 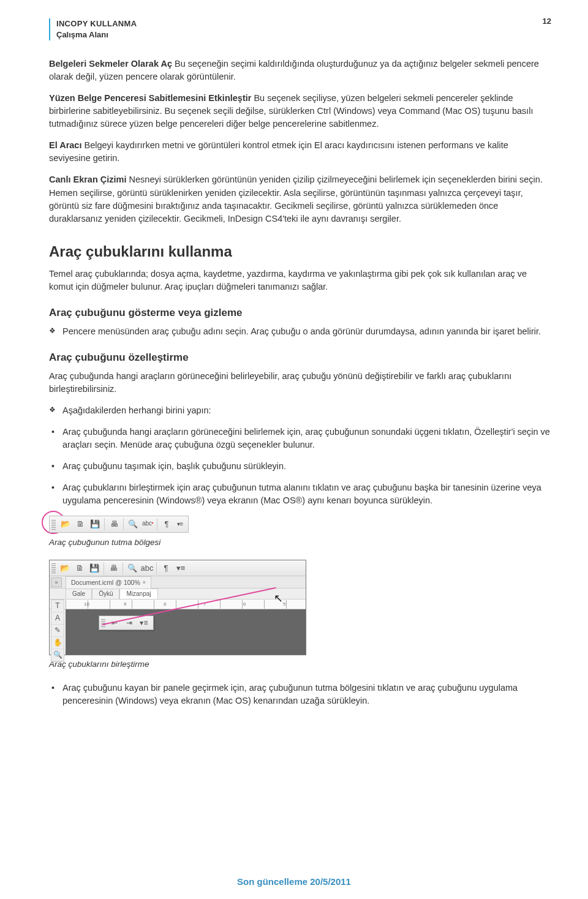 I want to click on app-window: 📂 🗎 💾 🖶 🔍 abc ¶ ▾≡ » Document.icml @ 100…, so click(x=178, y=607).